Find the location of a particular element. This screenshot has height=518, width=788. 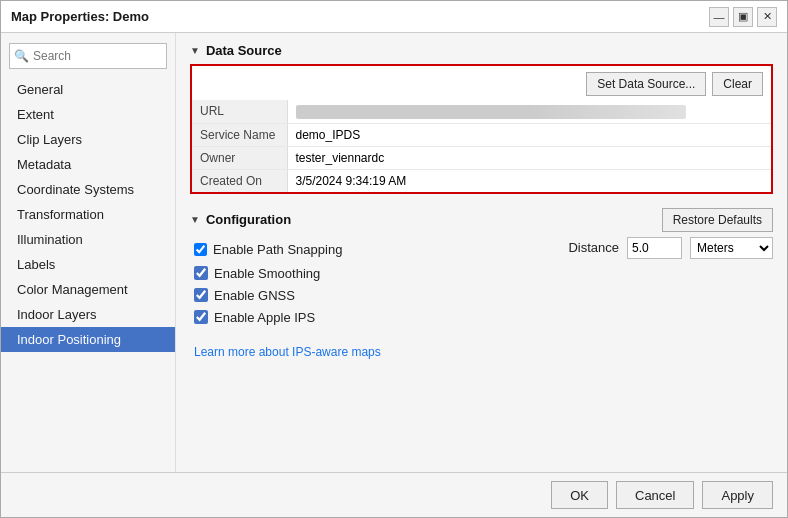

owner-label: Owner is located at coordinates (240, 158).